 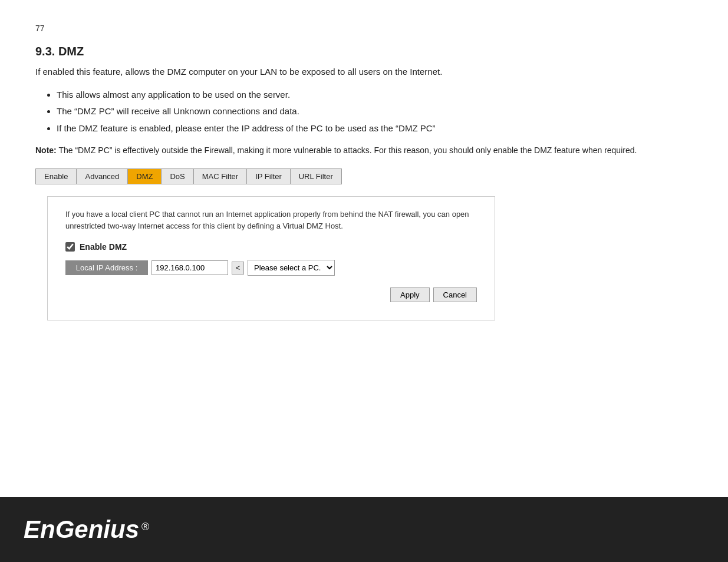 I want to click on bullet-item-2: The “DMZ PC” will receive all Unknown co…, so click(x=375, y=112).